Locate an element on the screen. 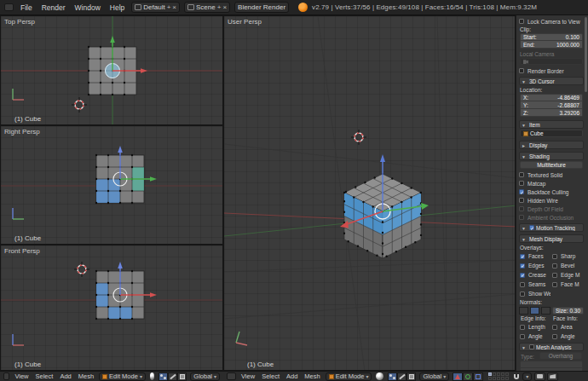  viewport-front: Front Persp (1) Cube is located at coordinates (112, 308).